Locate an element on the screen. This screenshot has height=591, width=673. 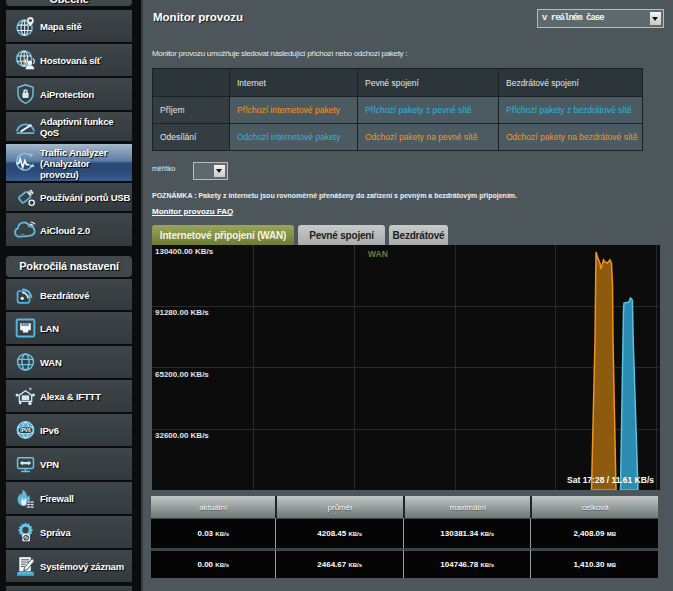
svg-text: IPV6 is located at coordinates (26, 430).